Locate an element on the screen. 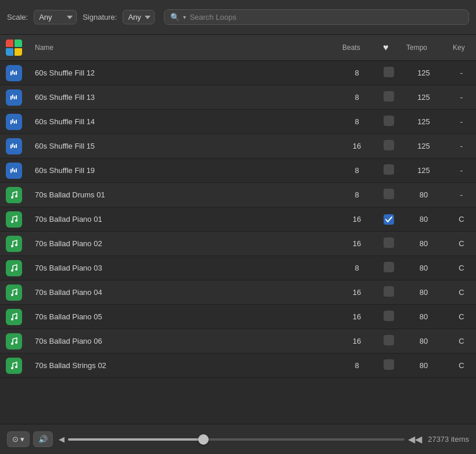  search-input is located at coordinates (326, 17).